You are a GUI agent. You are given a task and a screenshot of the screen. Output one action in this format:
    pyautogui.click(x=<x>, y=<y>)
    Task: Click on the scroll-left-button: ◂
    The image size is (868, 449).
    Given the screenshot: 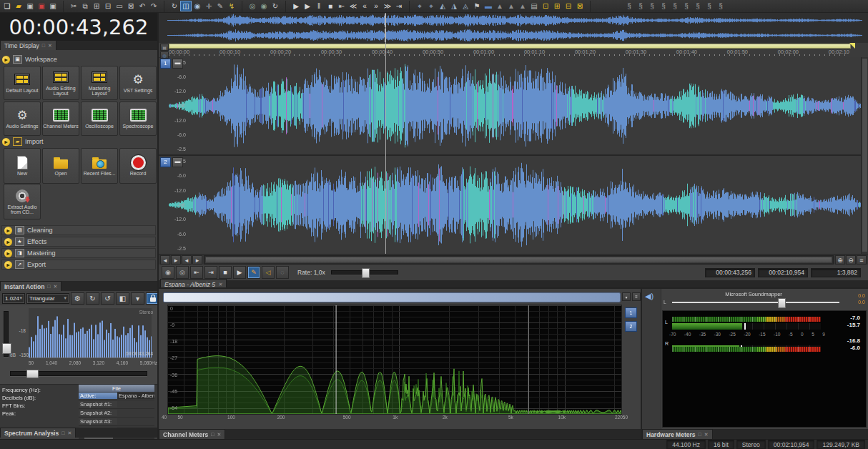 What is the action you would take?
    pyautogui.click(x=165, y=260)
    